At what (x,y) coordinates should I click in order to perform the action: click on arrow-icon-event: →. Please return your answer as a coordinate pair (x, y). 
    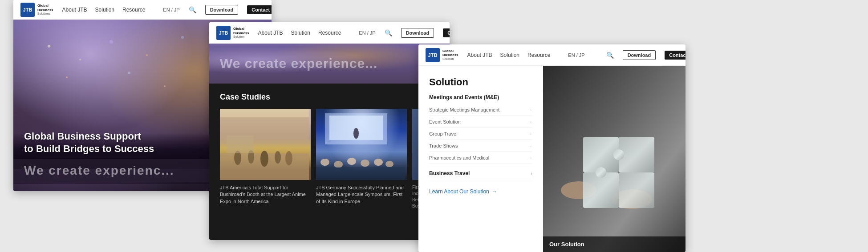
    Looking at the image, I should click on (530, 122).